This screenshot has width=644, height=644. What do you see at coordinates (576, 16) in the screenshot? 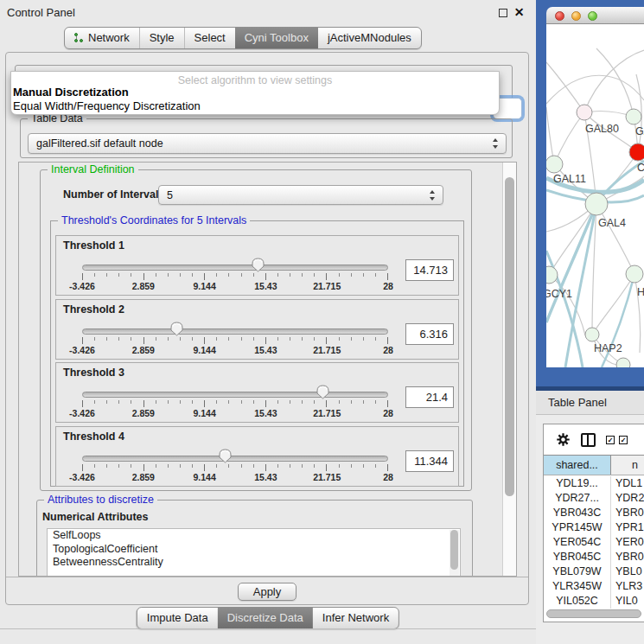
I see `minimize-traffic-light-icon` at bounding box center [576, 16].